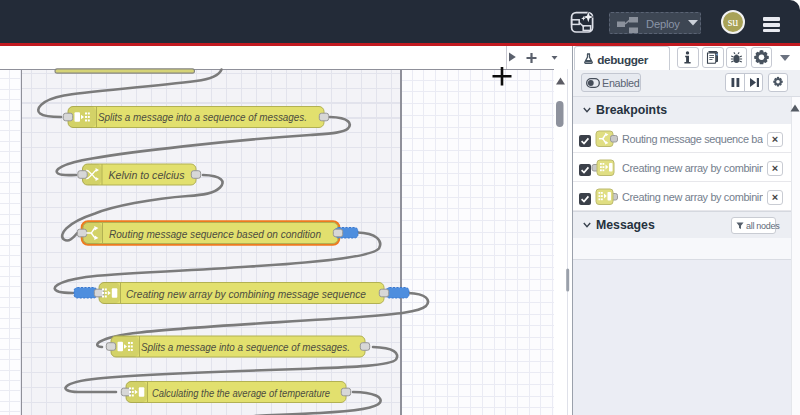 The image size is (800, 415). Describe the element at coordinates (246, 293) in the screenshot. I see `svg-text:Creating new array by combinin: Creating new array by combining message …` at that location.